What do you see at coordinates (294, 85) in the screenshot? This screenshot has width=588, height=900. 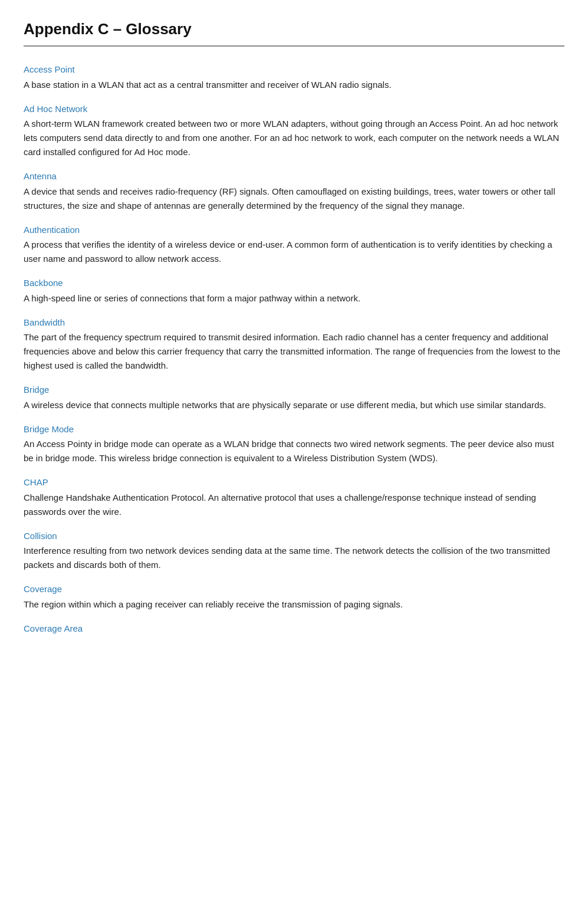 I see `definition-access-point: A base station in a WLAN that act as a c…` at bounding box center [294, 85].